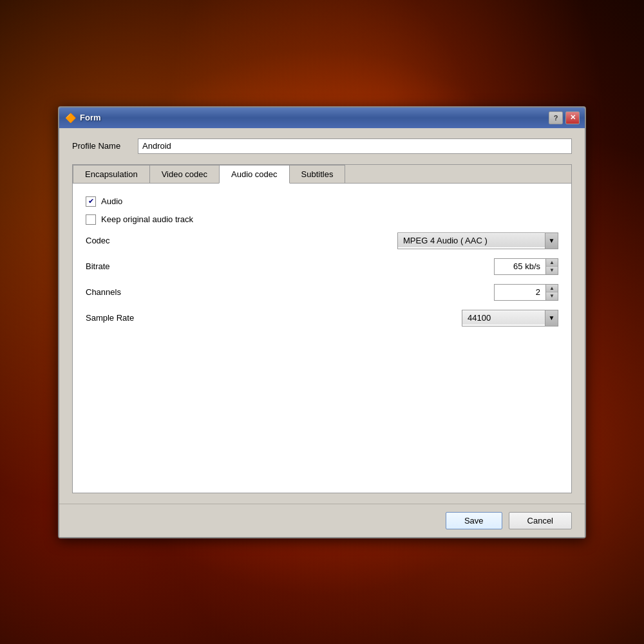  What do you see at coordinates (552, 263) in the screenshot?
I see `bitrate-up-button: ▲` at bounding box center [552, 263].